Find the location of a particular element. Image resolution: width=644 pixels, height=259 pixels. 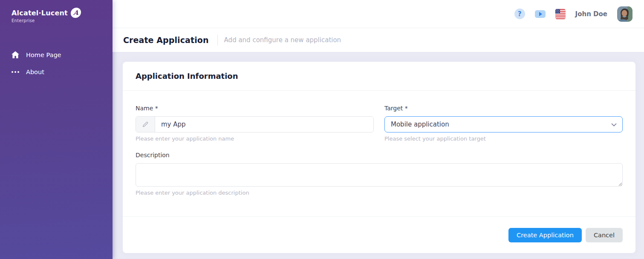

brand-name: Alcatel·Lucent is located at coordinates (40, 13).